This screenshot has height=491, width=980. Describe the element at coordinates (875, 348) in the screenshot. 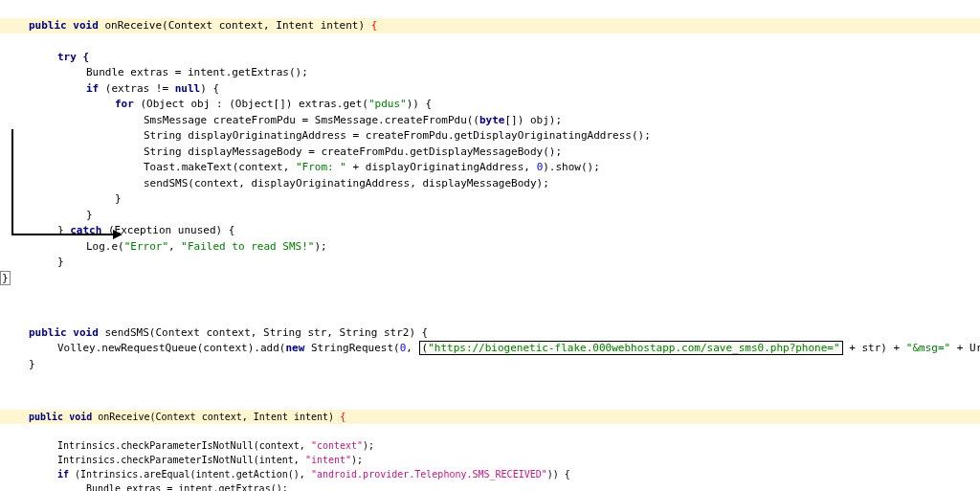

I see `text: + str) +` at that location.